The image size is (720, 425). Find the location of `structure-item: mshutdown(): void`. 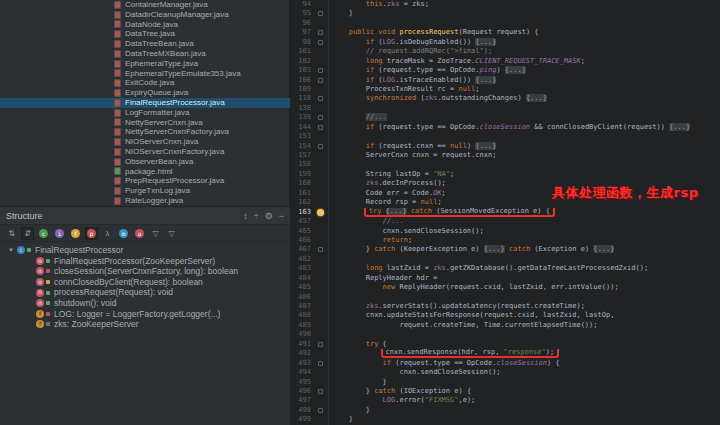

structure-item: mshutdown(): void is located at coordinates (145, 304).